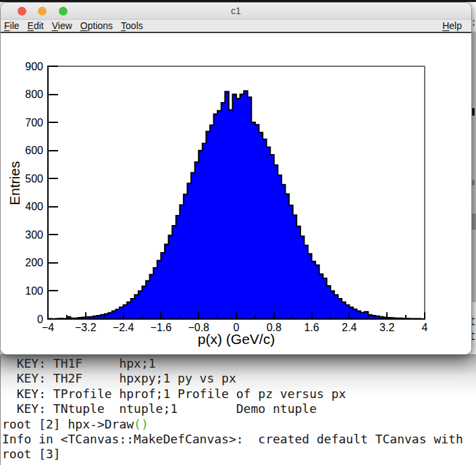  What do you see at coordinates (239, 378) in the screenshot?
I see `terminal-line: KEY: TH2F hpxpy;1 py vs px` at bounding box center [239, 378].